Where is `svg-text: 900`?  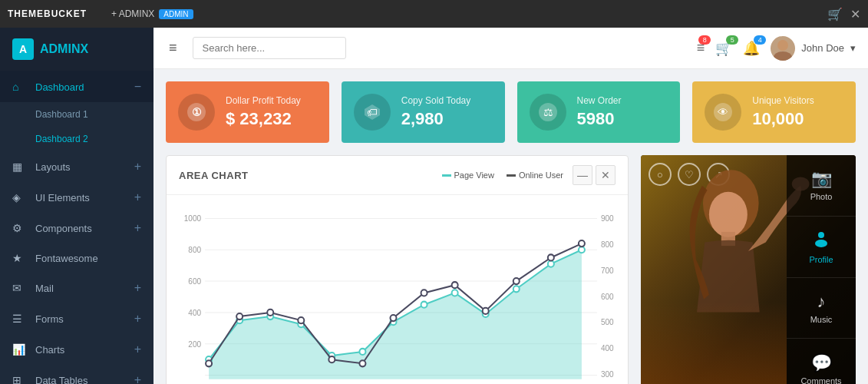
svg-text: 900 is located at coordinates (608, 218).